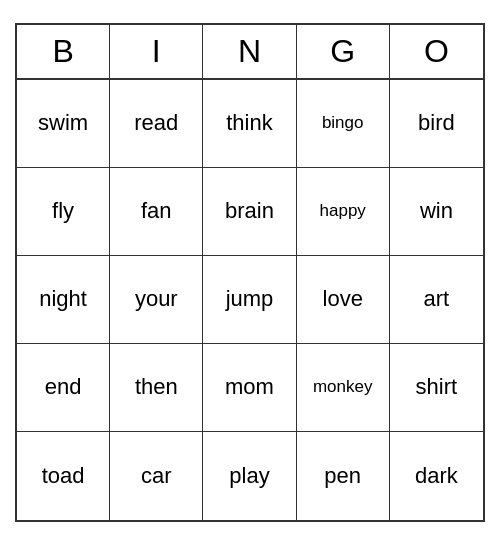 Image resolution: width=500 pixels, height=544 pixels. What do you see at coordinates (250, 388) in the screenshot?
I see `cell-r4c3: mom` at bounding box center [250, 388].